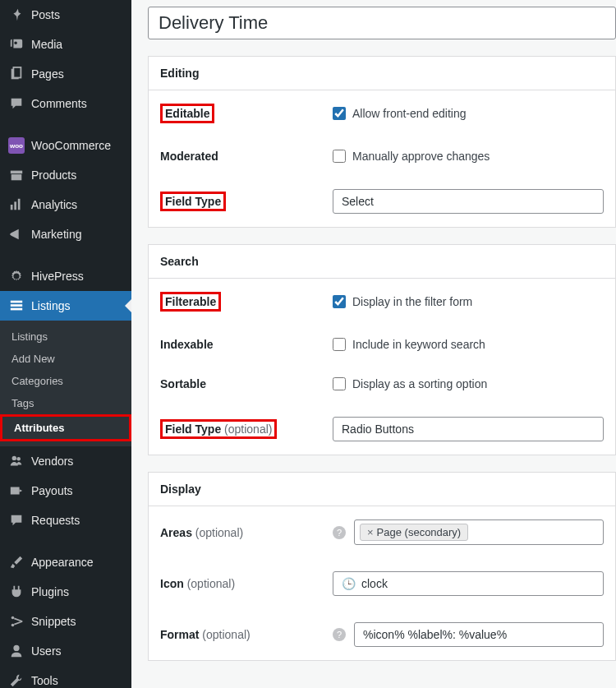 This screenshot has width=616, height=688. I want to click on panel-display-title: Display, so click(181, 489).